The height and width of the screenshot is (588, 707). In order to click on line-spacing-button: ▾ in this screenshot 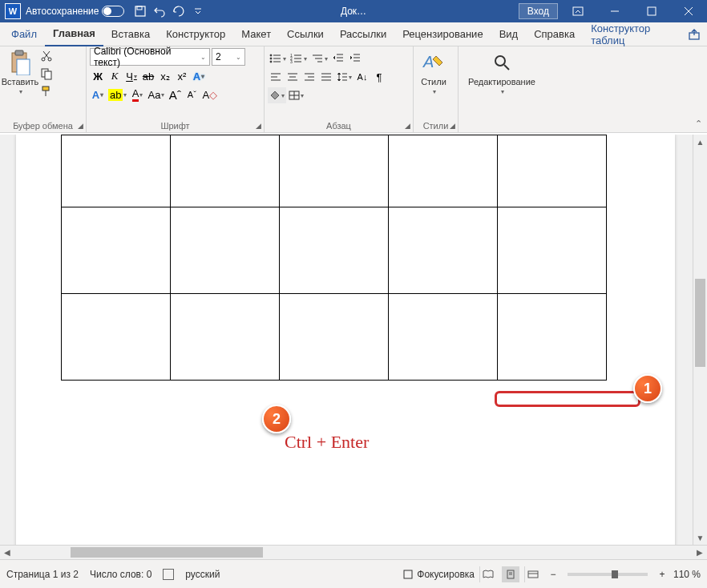, I will do `click(345, 77)`.